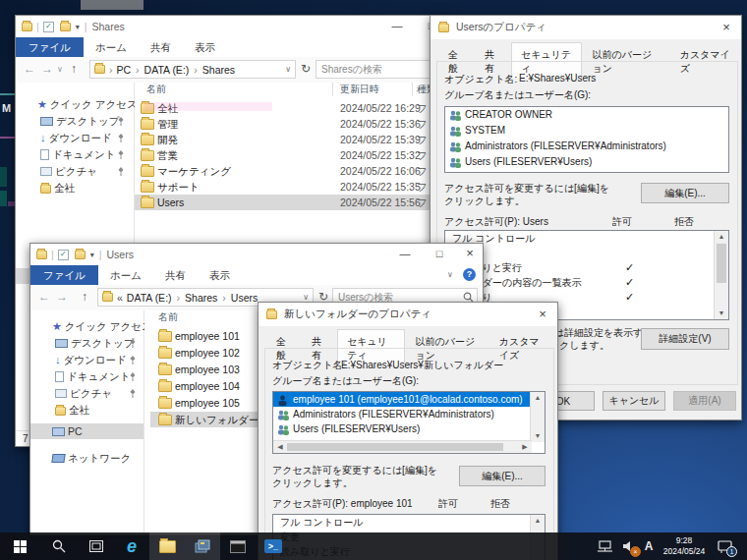 Image resolution: width=747 pixels, height=560 pixels. I want to click on advanced-settings-button: 詳細設定(V), so click(685, 339).